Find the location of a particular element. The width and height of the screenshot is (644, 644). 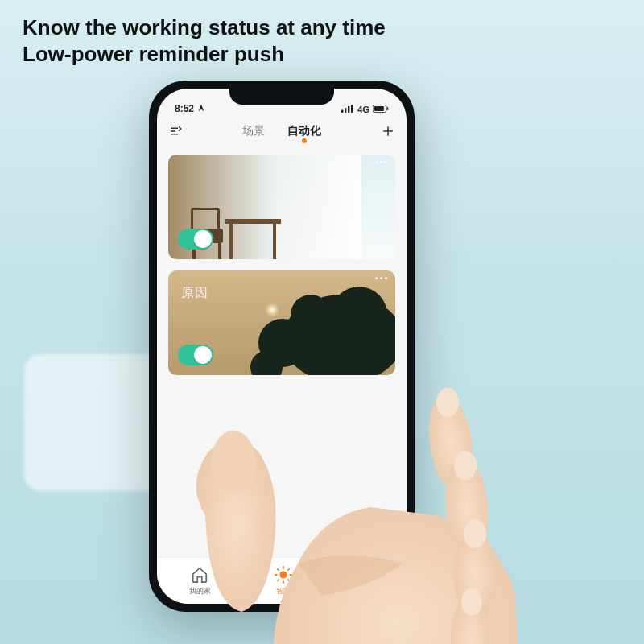

status-time: 8:52 is located at coordinates (184, 109).